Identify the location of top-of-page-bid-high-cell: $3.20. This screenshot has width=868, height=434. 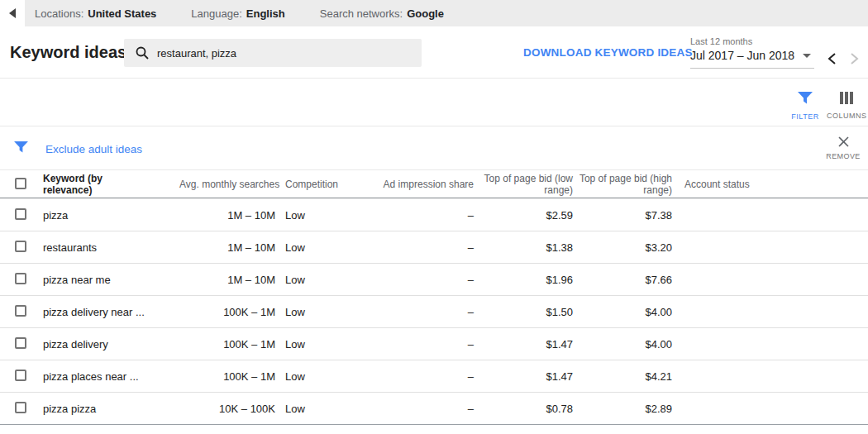
(622, 248).